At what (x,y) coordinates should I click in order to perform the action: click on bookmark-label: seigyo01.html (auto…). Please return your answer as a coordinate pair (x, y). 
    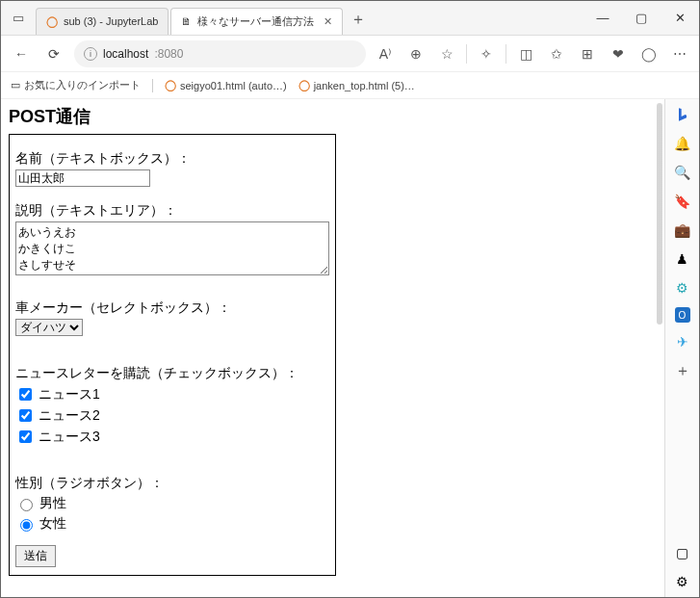
    Looking at the image, I should click on (233, 86).